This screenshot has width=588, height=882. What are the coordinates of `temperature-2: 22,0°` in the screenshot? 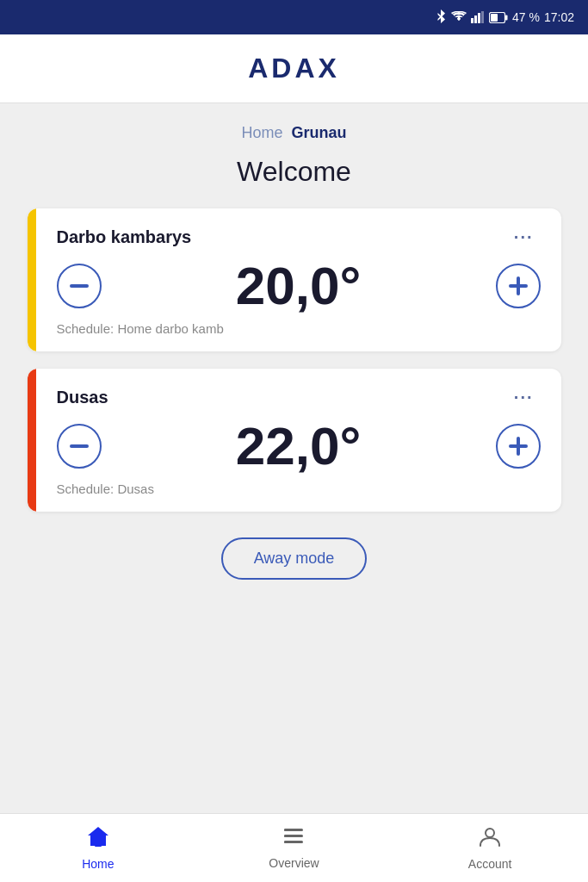 It's located at (298, 446).